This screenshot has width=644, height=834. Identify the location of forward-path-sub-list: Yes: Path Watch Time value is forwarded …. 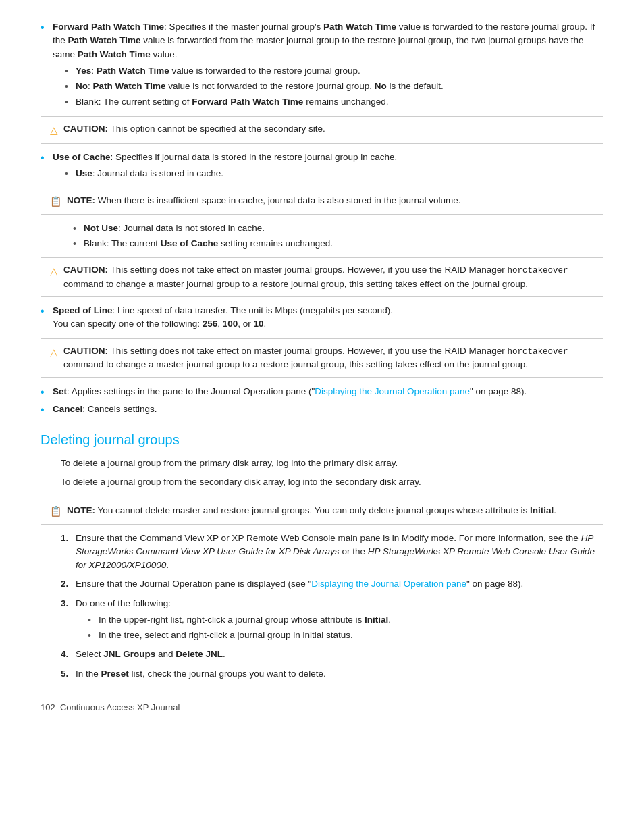
(334, 86).